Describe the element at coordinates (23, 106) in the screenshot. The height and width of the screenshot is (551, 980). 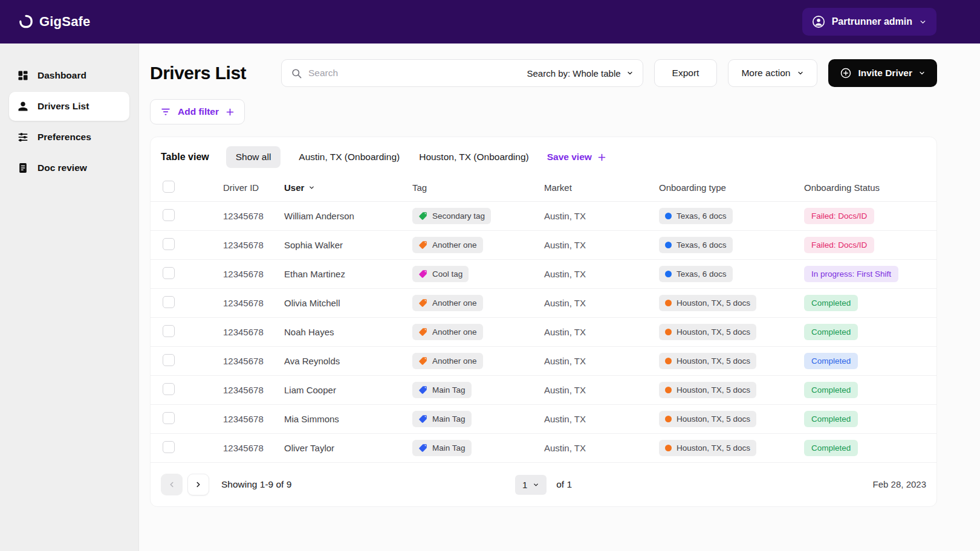
I see `user-icon` at that location.